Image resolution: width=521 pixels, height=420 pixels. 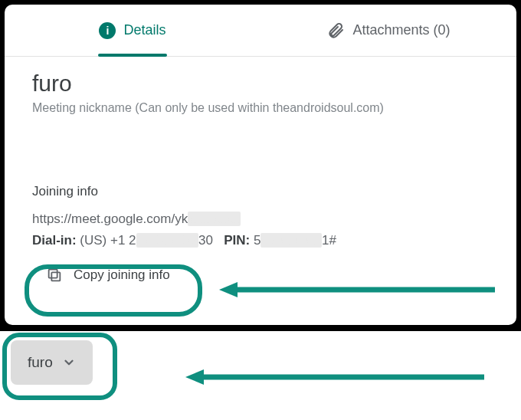 What do you see at coordinates (237, 241) in the screenshot?
I see `pin-label: PIN:` at bounding box center [237, 241].